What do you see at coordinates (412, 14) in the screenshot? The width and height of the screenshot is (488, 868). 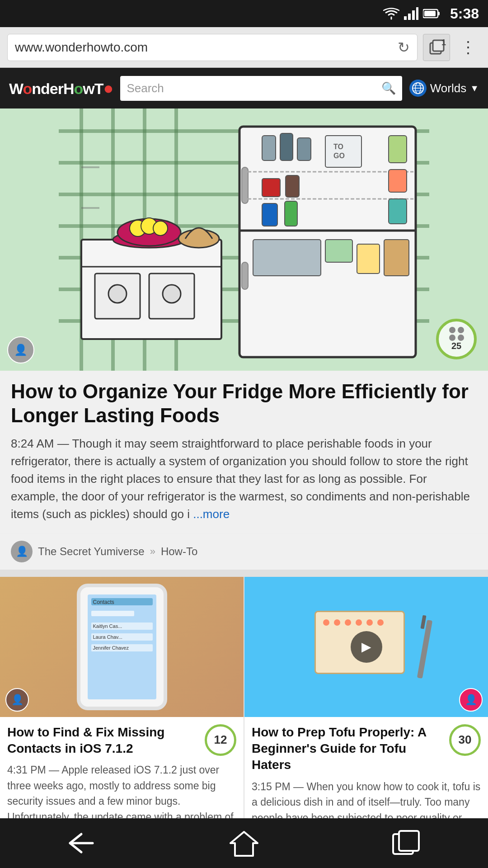 I see `status-icons` at bounding box center [412, 14].